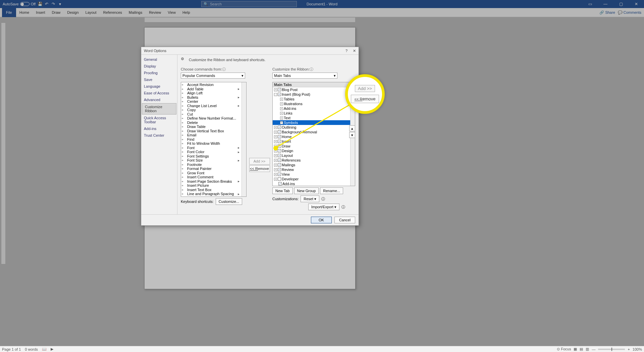  What do you see at coordinates (282, 191) in the screenshot?
I see `new-tab-button: New Tab` at bounding box center [282, 191].